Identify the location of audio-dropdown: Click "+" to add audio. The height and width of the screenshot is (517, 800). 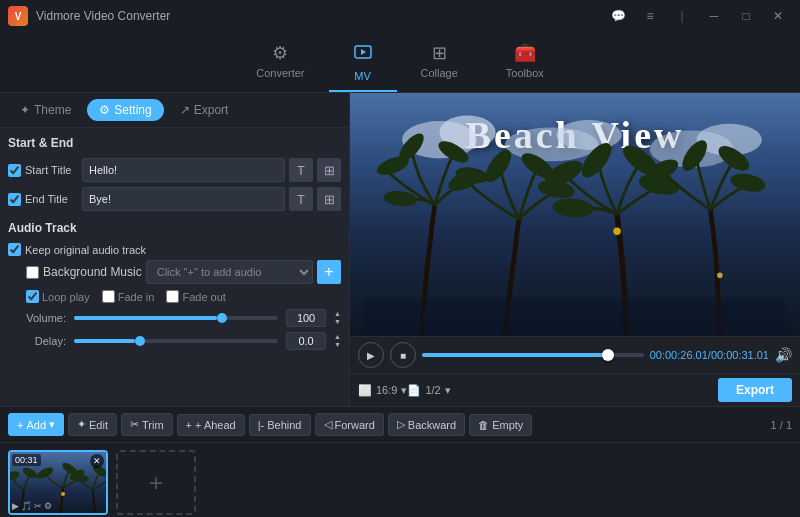
(230, 272).